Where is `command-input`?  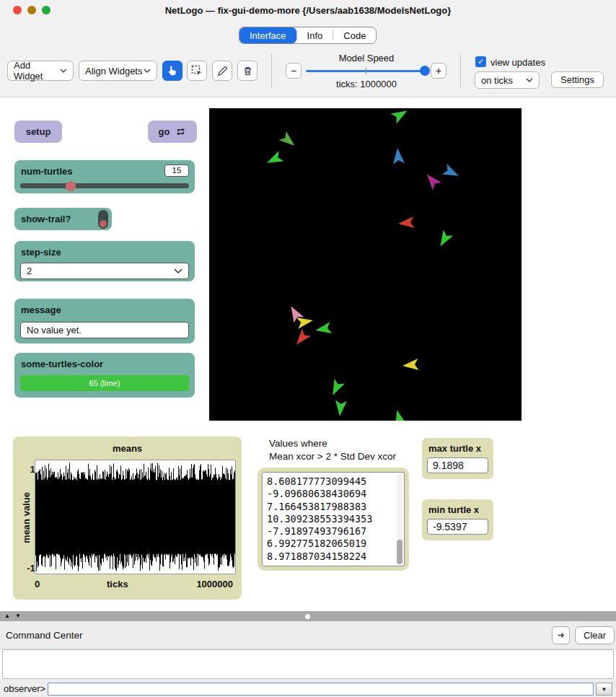
command-input is located at coordinates (320, 689).